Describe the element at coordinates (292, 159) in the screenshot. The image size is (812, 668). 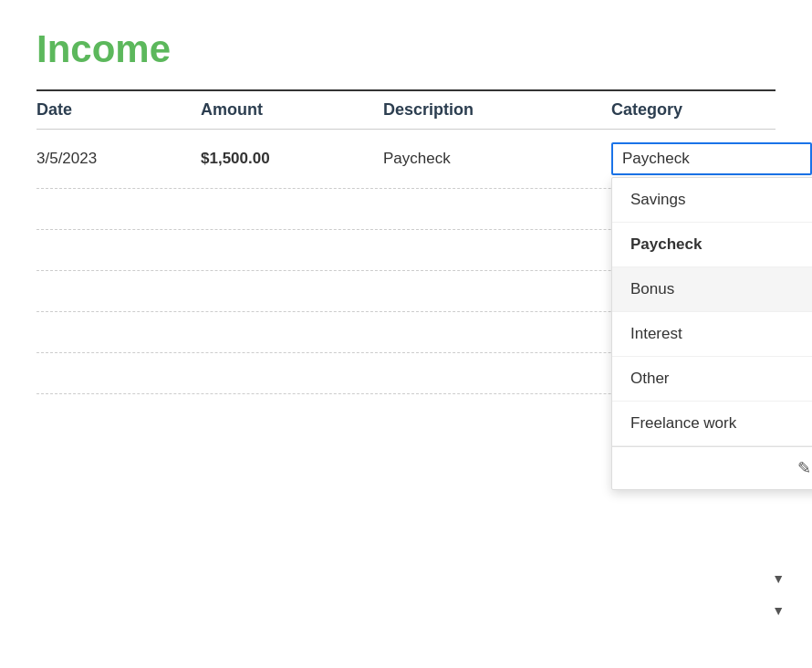
I see `cell-amount: $1,500.00` at that location.